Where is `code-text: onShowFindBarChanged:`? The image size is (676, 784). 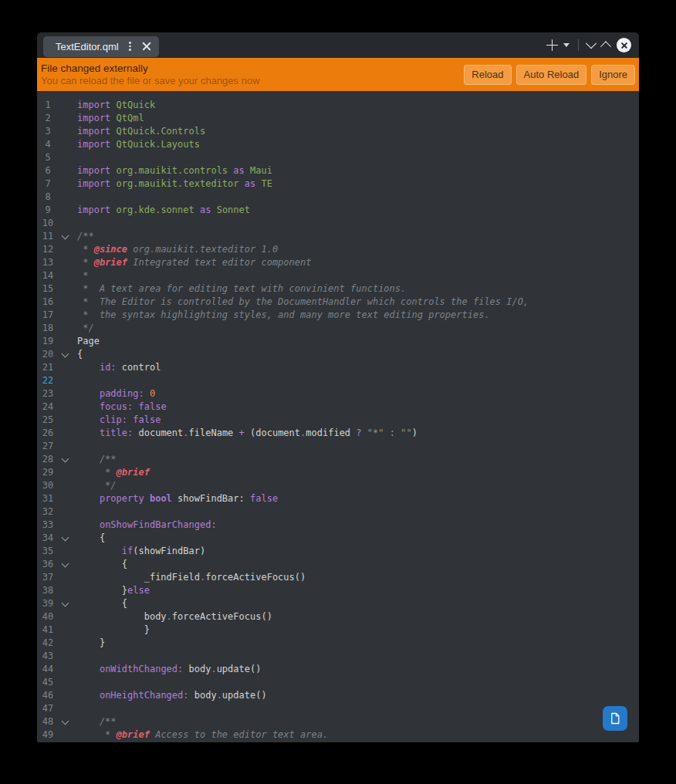
code-text: onShowFindBarChanged: is located at coordinates (358, 525).